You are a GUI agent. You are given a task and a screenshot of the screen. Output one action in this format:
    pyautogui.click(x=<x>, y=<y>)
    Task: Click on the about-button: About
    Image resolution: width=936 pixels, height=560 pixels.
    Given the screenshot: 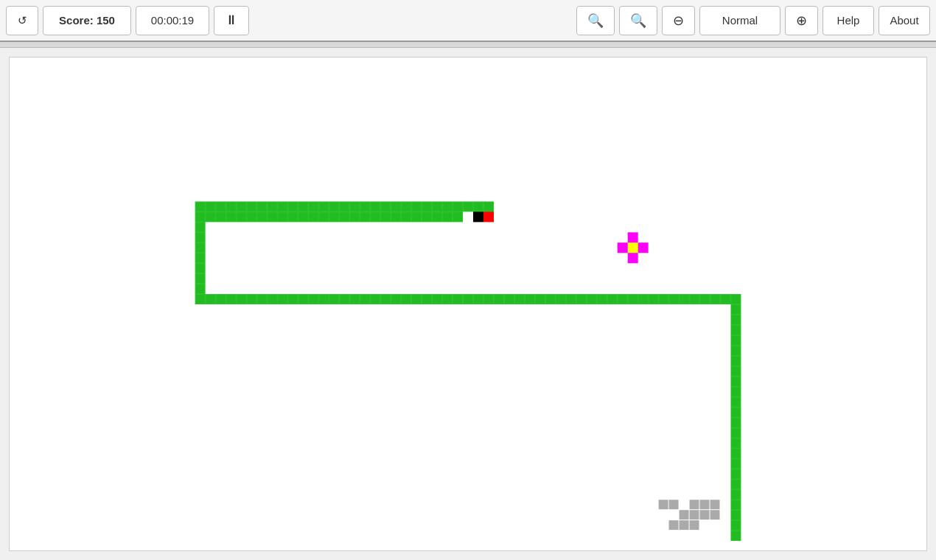 What is the action you would take?
    pyautogui.click(x=904, y=21)
    